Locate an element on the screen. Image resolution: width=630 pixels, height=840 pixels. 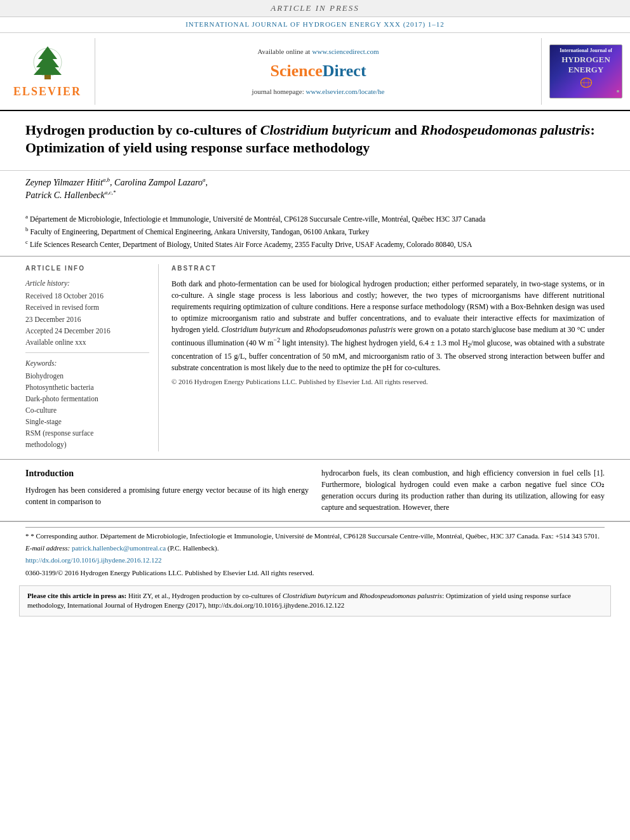
sd-direct-text: Direct is located at coordinates (344, 71).